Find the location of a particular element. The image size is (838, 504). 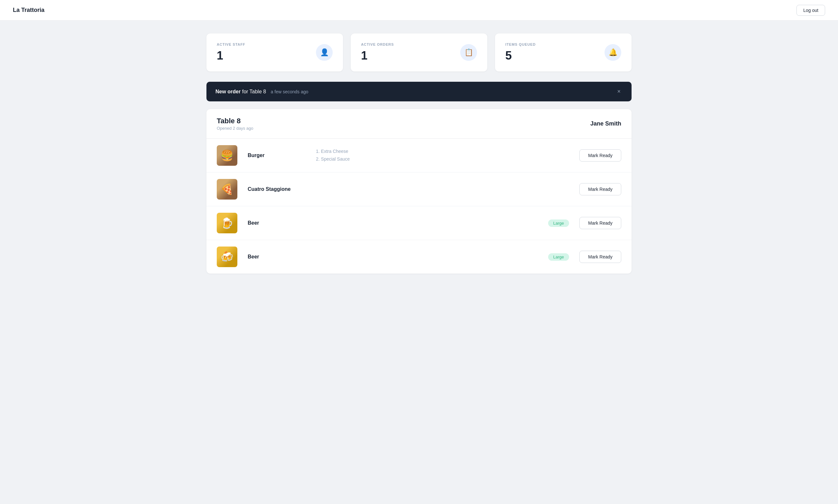

order-item: Burger 1. Extra Cheese2. Special Sauce M… is located at coordinates (419, 156).